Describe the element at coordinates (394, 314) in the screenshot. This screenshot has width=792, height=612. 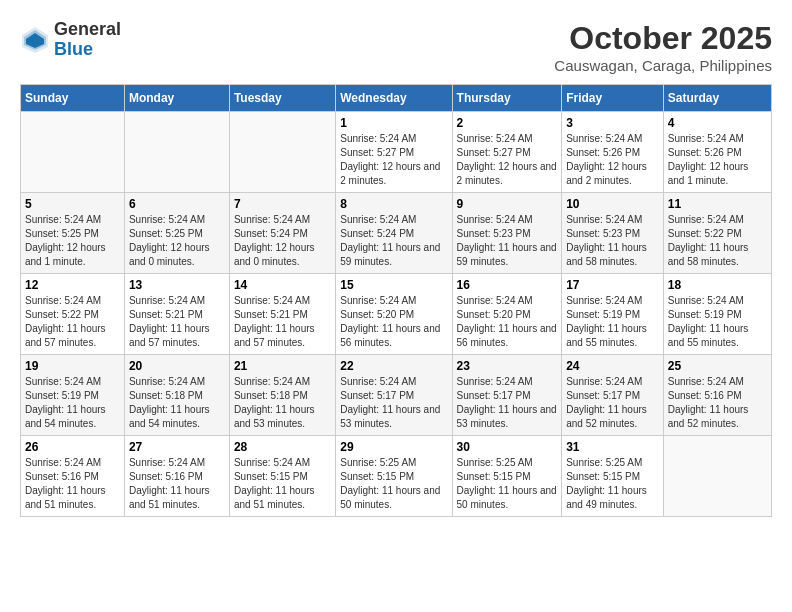
I see `calendar-cell: 15Sunrise: 5:24 AM Sunset: 5:20 PM Dayli…` at that location.